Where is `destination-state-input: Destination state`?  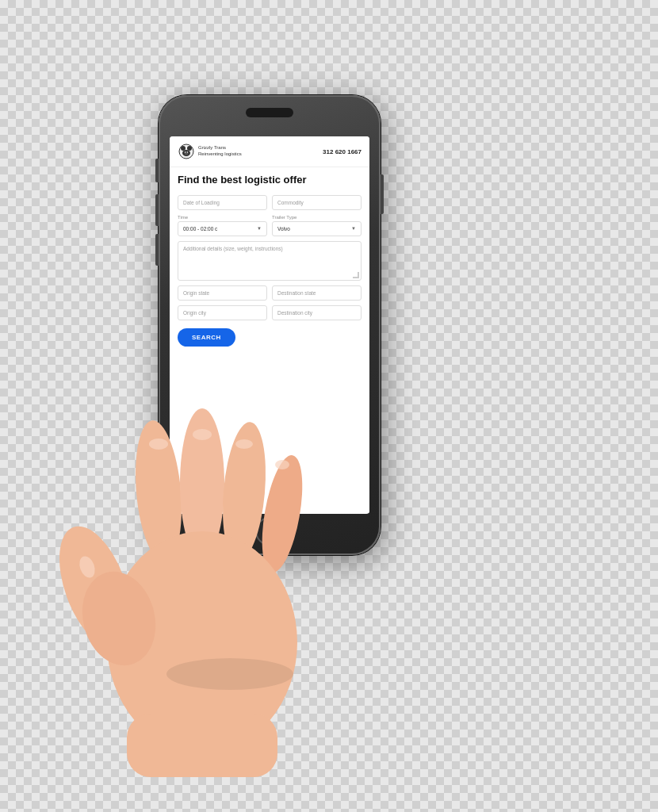
destination-state-input: Destination state is located at coordinates (317, 293).